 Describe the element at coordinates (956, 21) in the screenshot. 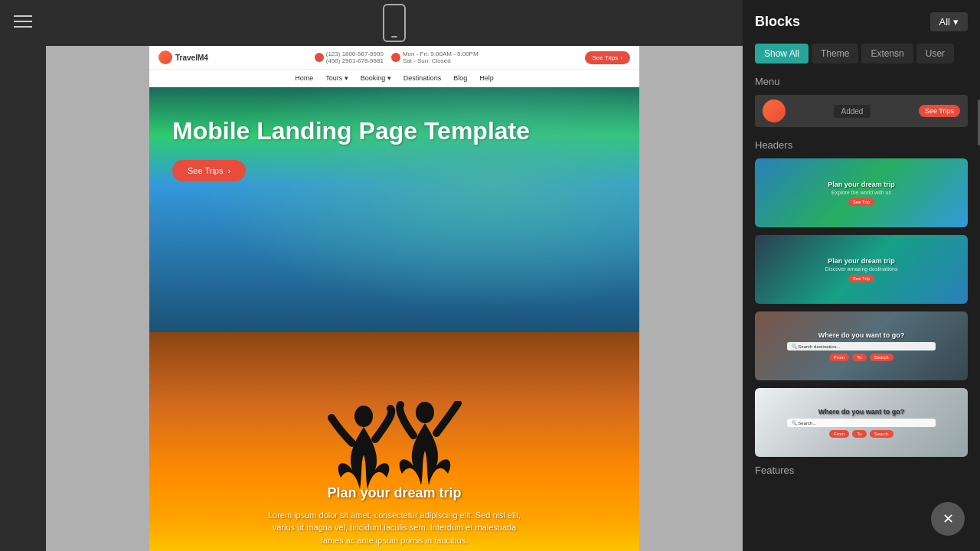

I see `dropdown-chevron-icon: ▾` at that location.